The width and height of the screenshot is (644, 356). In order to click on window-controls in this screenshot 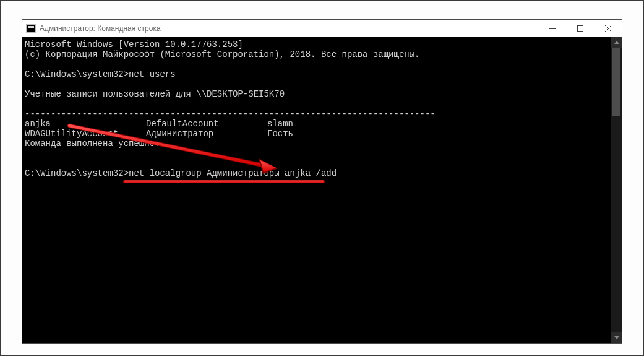, I will do `click(580, 28)`.